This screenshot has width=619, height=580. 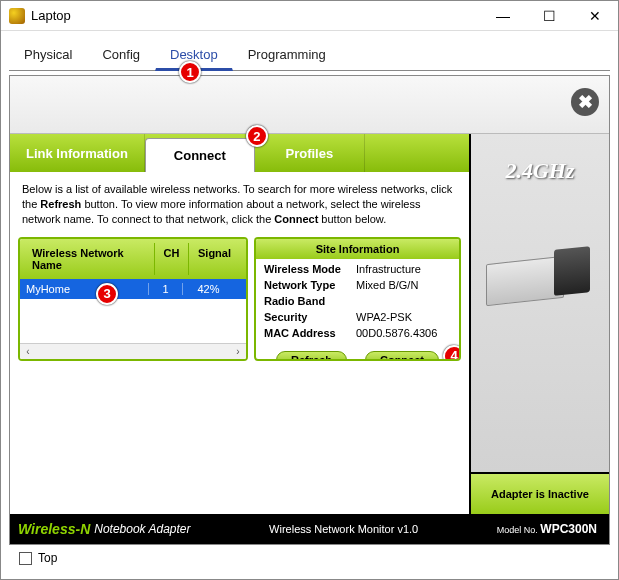 What do you see at coordinates (28, 351) in the screenshot?
I see `scroll-left-icon: ‹` at bounding box center [28, 351].